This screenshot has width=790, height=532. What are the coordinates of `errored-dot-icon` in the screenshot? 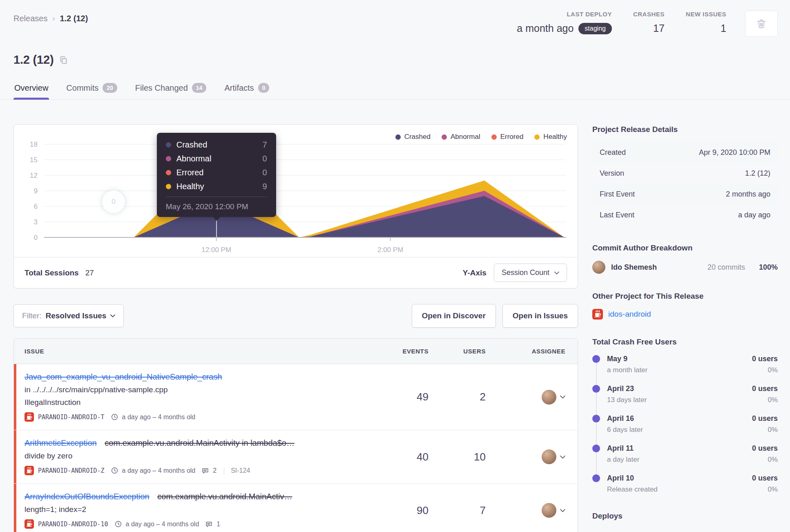 It's located at (494, 137).